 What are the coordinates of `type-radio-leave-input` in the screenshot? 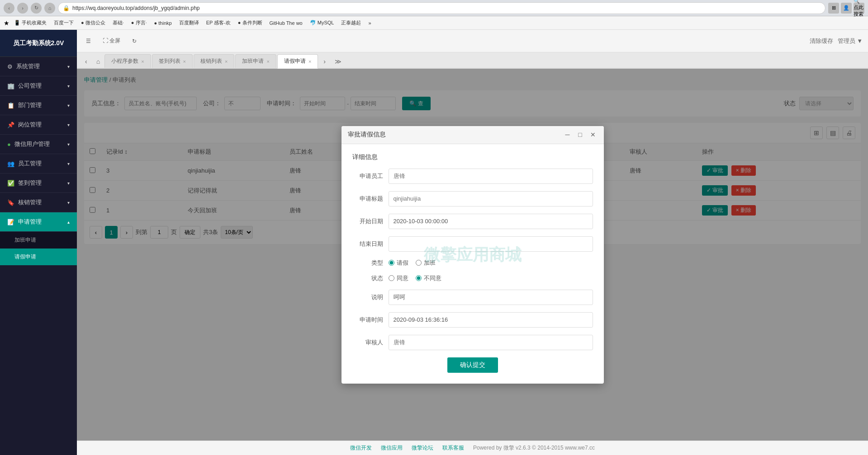 It's located at (392, 263).